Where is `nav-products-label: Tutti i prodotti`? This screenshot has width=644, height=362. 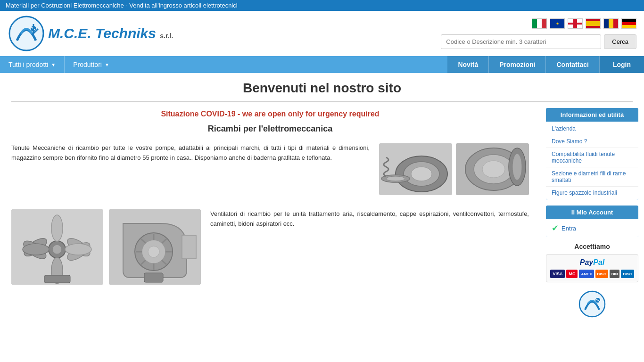 nav-products-label: Tutti i prodotti is located at coordinates (28, 65).